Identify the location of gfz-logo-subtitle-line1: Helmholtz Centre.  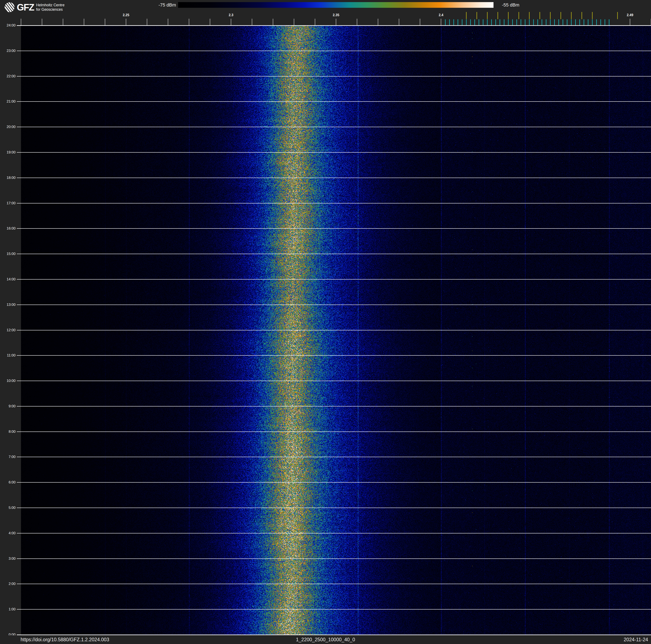
(50, 5).